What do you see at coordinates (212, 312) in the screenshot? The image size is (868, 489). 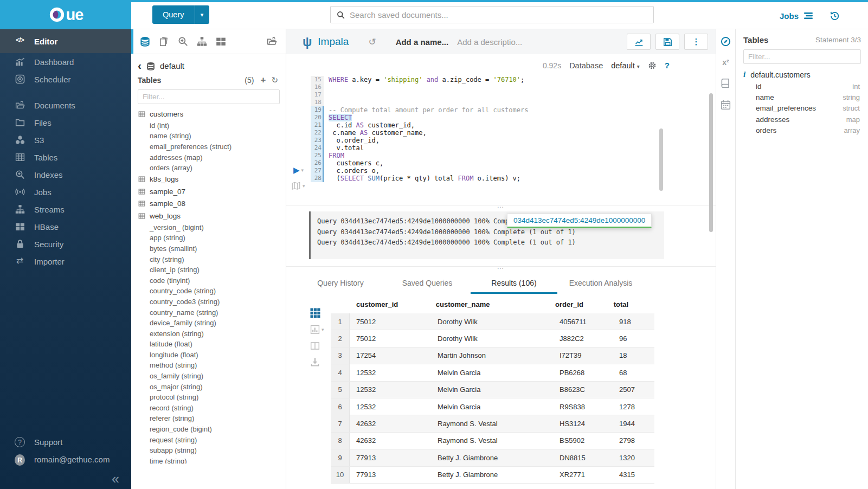 I see `assist-column: country_name (string)` at bounding box center [212, 312].